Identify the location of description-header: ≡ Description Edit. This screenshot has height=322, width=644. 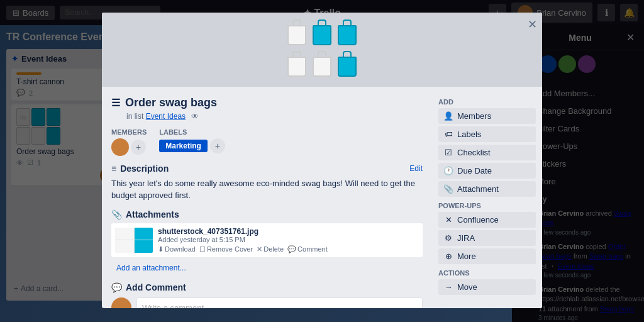
(267, 169).